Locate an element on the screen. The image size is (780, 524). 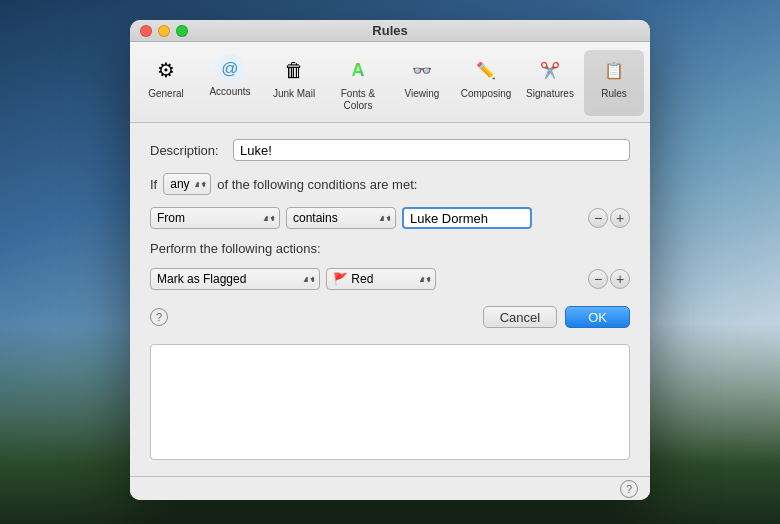
toolbar: ⚙ General @ Accounts 🗑 Junk Mail A Fonts… is located at coordinates (390, 82).